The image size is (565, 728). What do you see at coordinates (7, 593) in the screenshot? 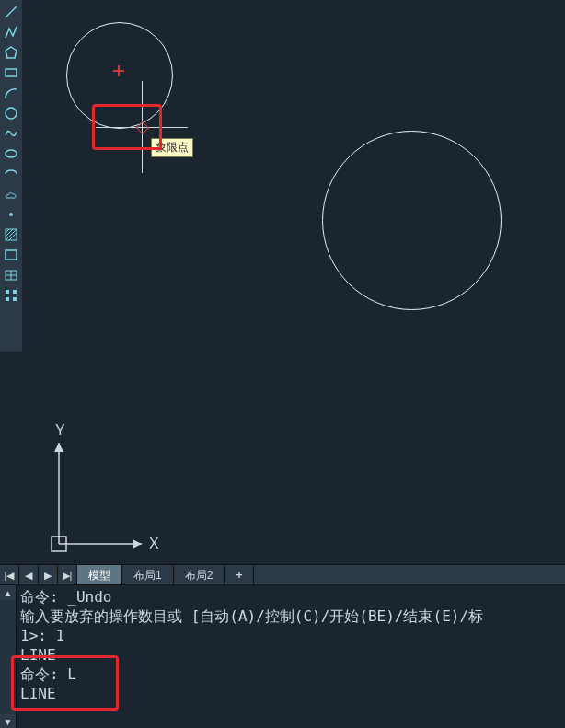
I see `scroll-up-icon: ▲` at bounding box center [7, 593].